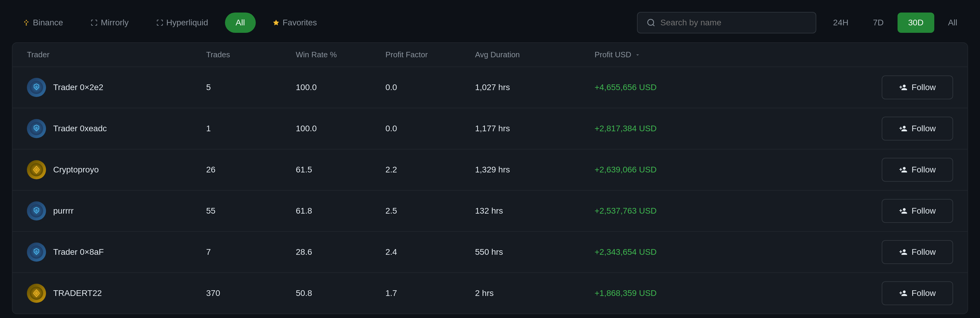 Image resolution: width=980 pixels, height=318 pixels. What do you see at coordinates (490, 252) in the screenshot?
I see `table-row: Trader 0×8aF 7 28.6 2.4 550 hrs +2,343,6…` at bounding box center [490, 252].